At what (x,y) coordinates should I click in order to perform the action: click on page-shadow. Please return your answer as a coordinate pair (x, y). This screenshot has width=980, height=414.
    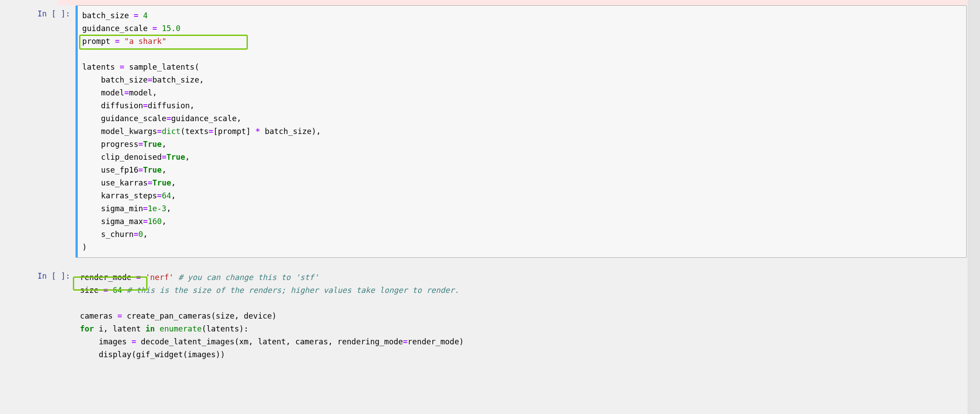
    Looking at the image, I should click on (968, 182).